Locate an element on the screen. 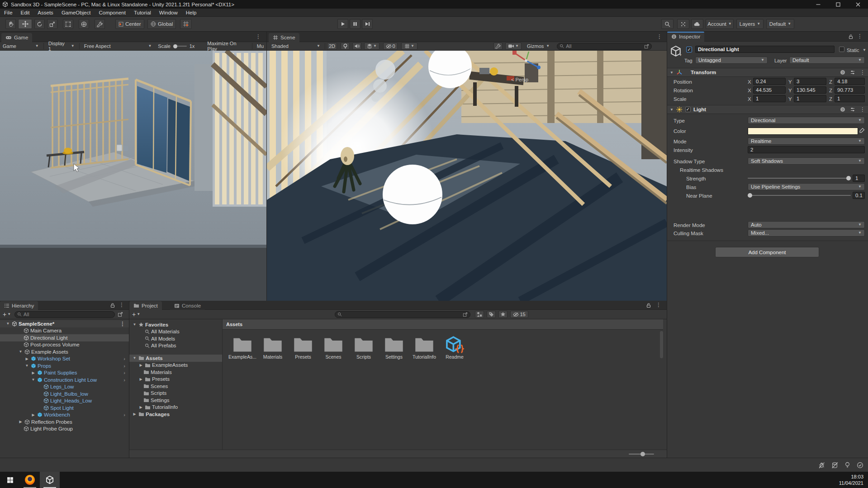 This screenshot has height=488, width=868. folder-row: ▶TutorialInfo is located at coordinates (175, 407).